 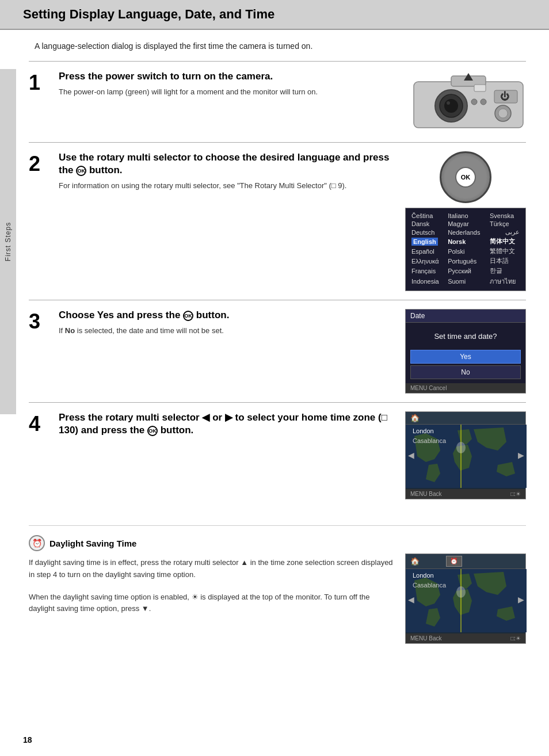 I want to click on map-header-step4: 🏠, so click(x=466, y=418).